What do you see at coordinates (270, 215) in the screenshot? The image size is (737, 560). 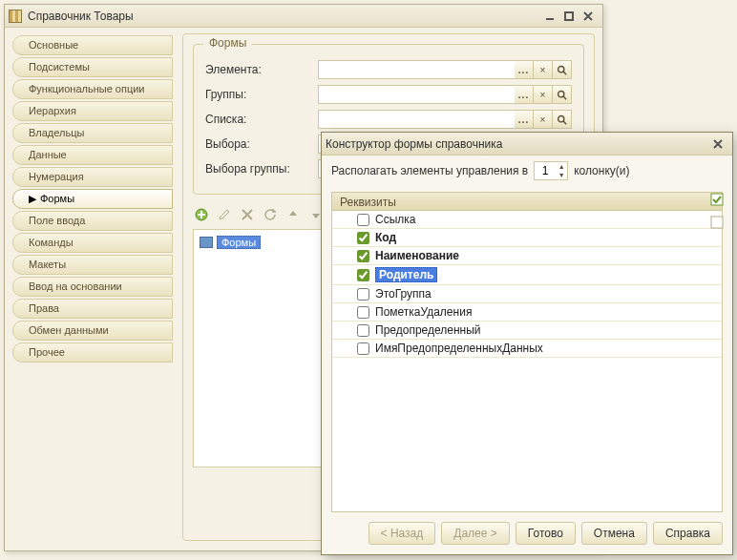 I see `refresh-icon` at bounding box center [270, 215].